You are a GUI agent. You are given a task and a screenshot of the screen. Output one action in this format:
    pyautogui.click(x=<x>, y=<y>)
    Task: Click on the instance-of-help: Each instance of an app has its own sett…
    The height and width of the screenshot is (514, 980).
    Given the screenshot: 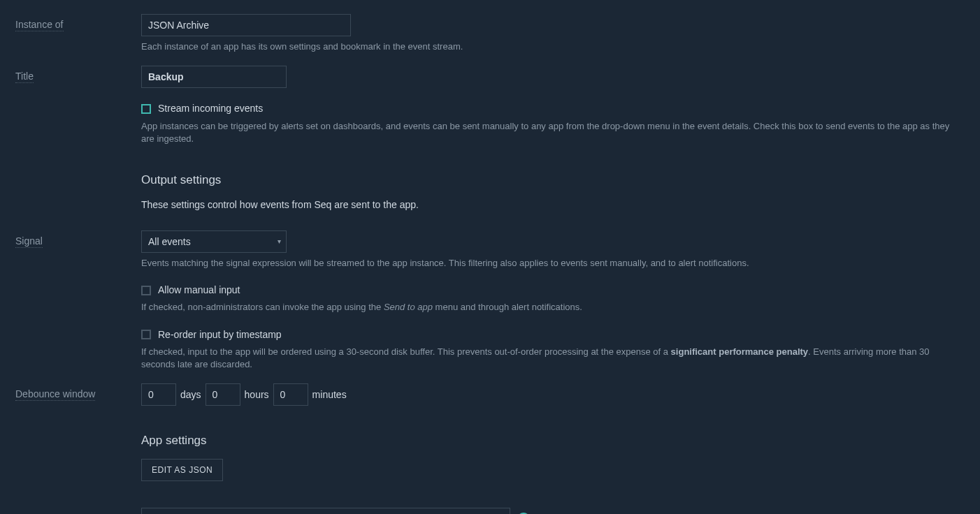 What is the action you would take?
    pyautogui.click(x=553, y=47)
    